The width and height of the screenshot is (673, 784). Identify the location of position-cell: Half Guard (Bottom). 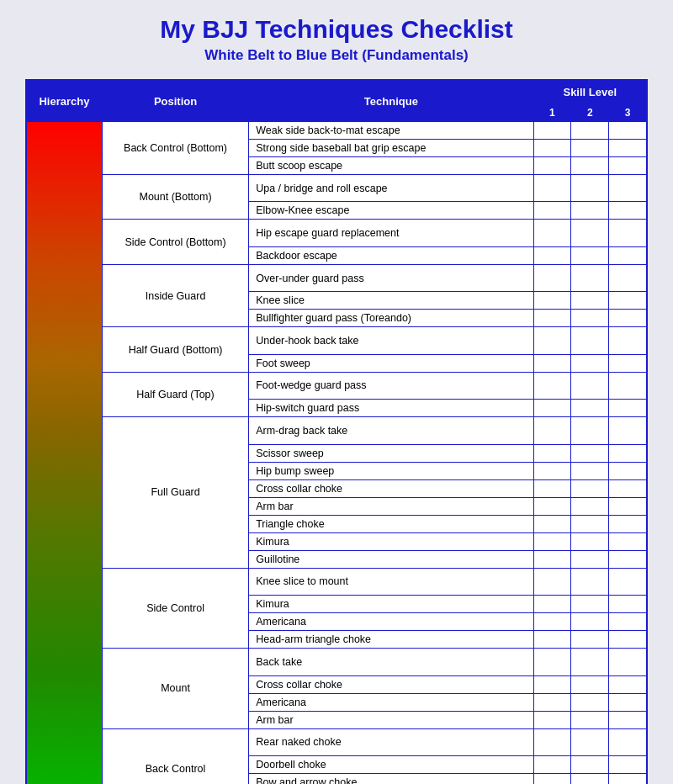
(175, 350).